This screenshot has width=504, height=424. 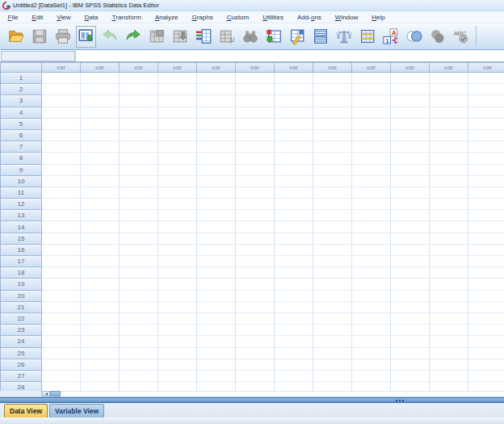 I want to click on row-header: 21, so click(x=21, y=308).